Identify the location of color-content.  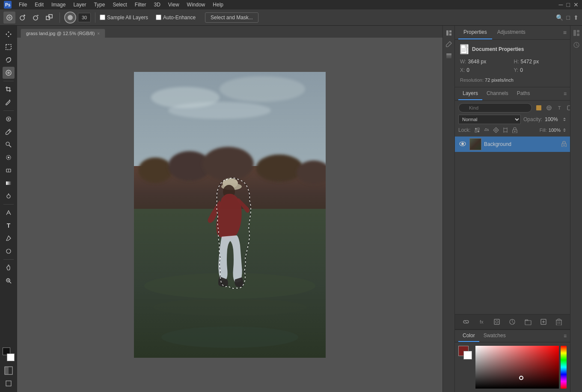
(513, 367).